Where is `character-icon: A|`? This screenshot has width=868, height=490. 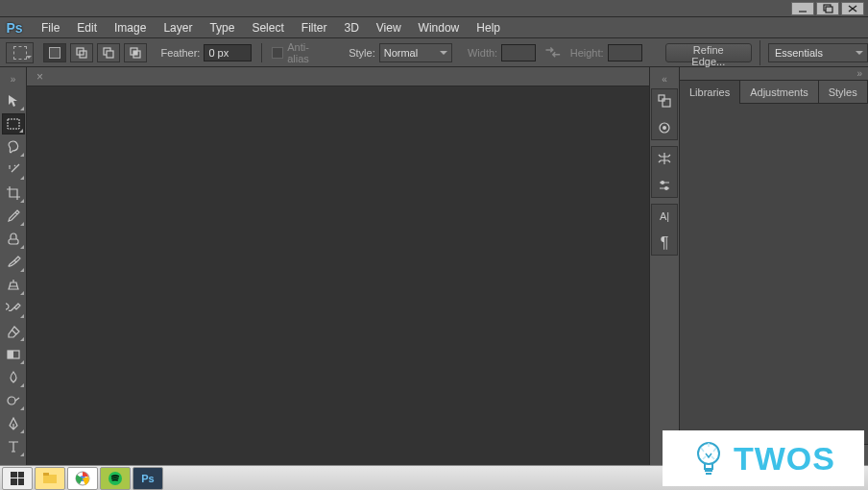 character-icon: A| is located at coordinates (664, 216).